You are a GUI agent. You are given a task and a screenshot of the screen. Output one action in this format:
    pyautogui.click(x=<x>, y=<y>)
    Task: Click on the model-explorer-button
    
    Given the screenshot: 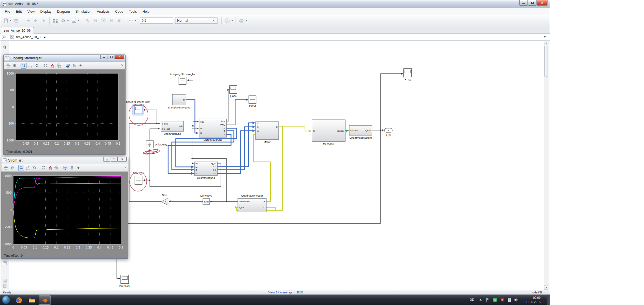 What is the action you would take?
    pyautogui.click(x=74, y=21)
    